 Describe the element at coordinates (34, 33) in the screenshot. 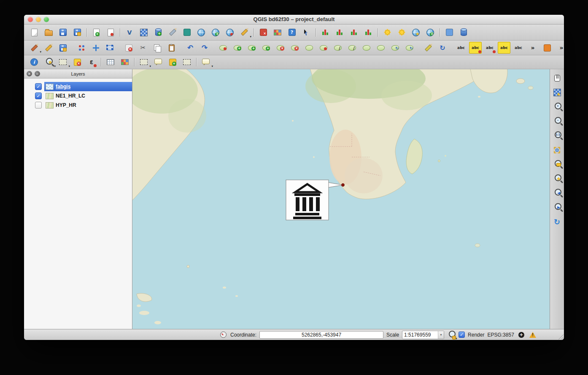

I see `new-project-button` at that location.